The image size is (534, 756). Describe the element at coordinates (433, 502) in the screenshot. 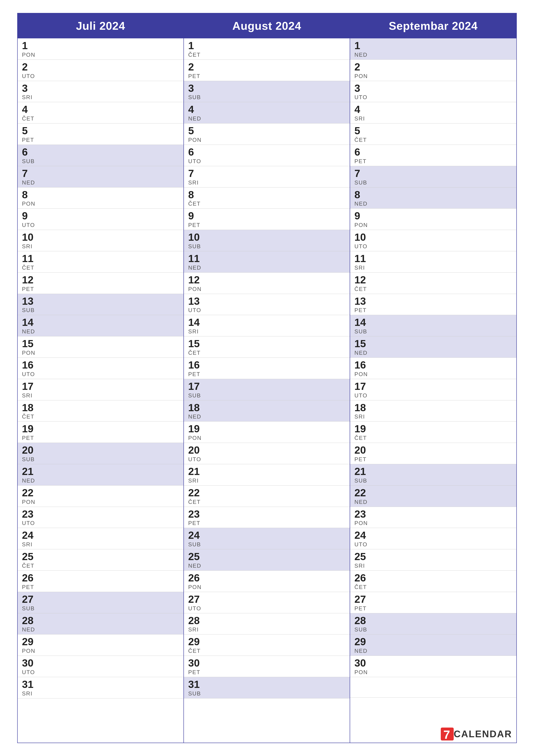

I see `day-name-2-21: NED` at that location.